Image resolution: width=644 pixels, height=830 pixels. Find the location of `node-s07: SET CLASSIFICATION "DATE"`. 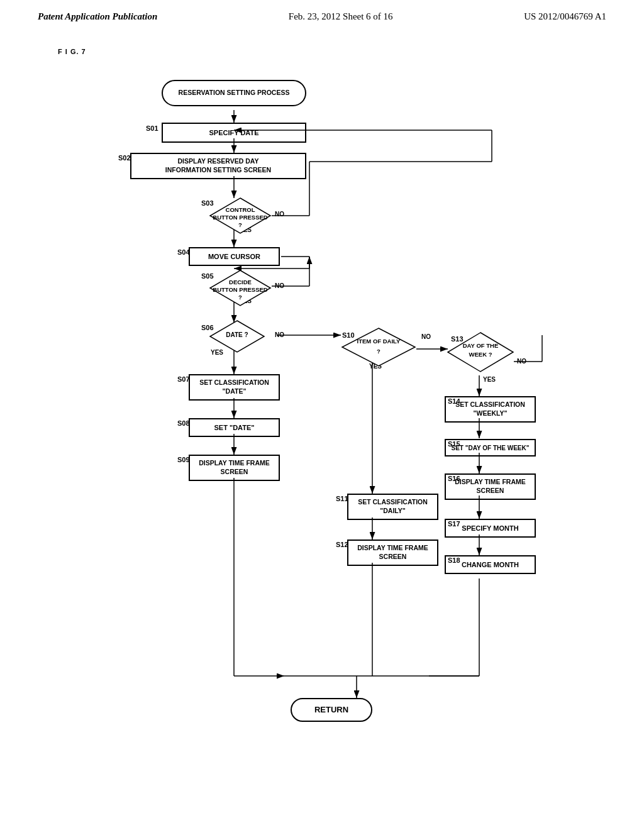

node-s07: SET CLASSIFICATION "DATE" is located at coordinates (234, 387).